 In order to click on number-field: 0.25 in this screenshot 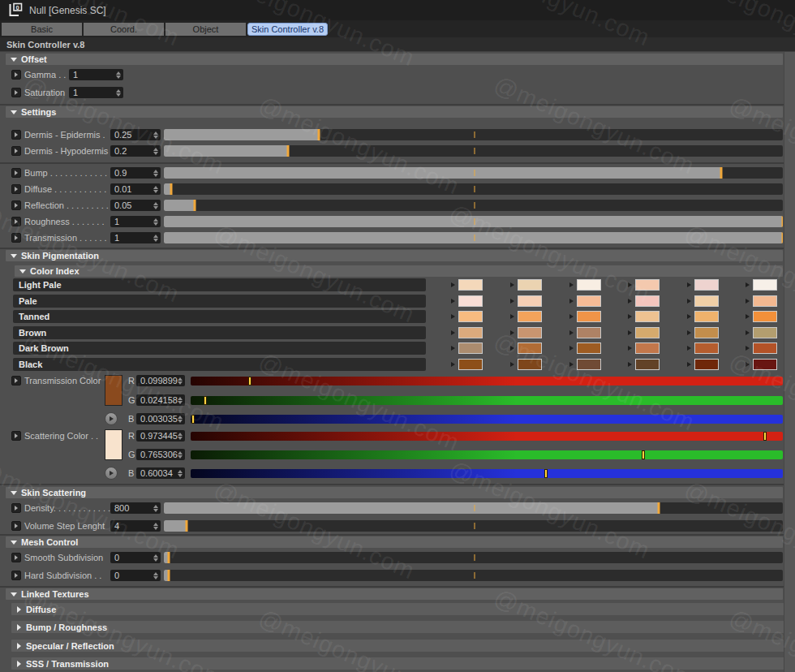, I will do `click(135, 135)`.